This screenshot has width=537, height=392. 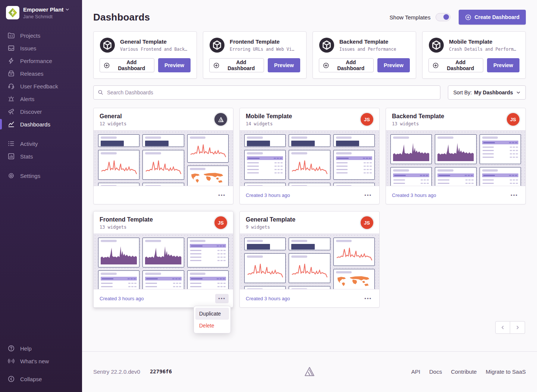 I want to click on sidebar-item-label: Performance, so click(x=36, y=61).